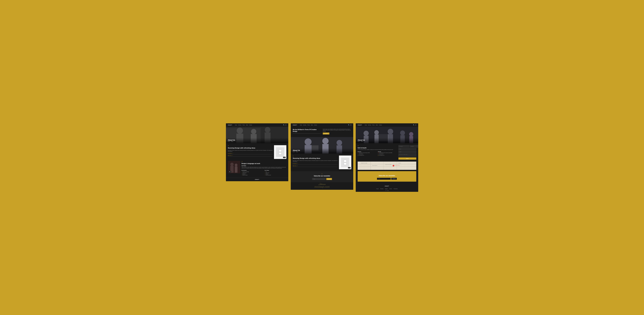  I want to click on design-right-1: 15+, so click(280, 152).